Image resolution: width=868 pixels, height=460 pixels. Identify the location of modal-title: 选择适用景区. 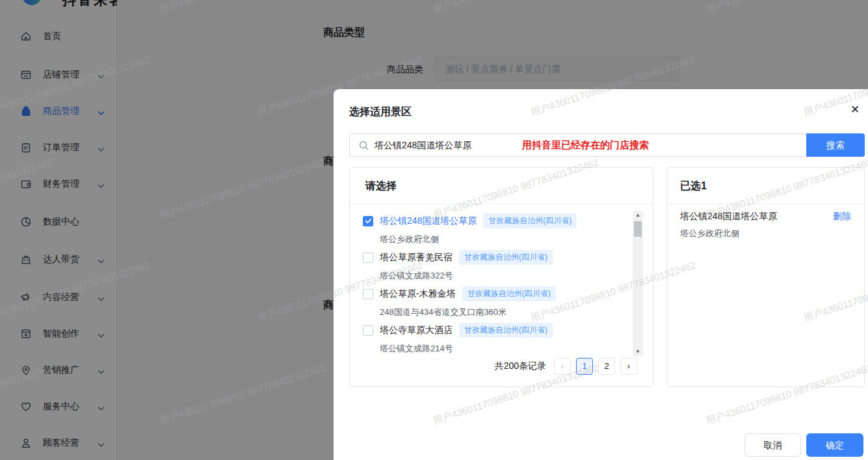
(380, 112).